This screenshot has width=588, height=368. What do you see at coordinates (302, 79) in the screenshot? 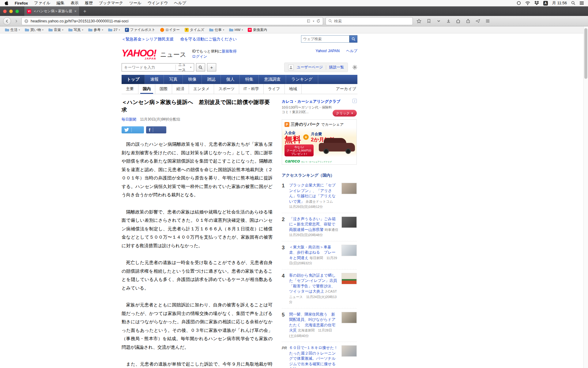
I see `nav-tab-ranking: ランキング` at bounding box center [302, 79].